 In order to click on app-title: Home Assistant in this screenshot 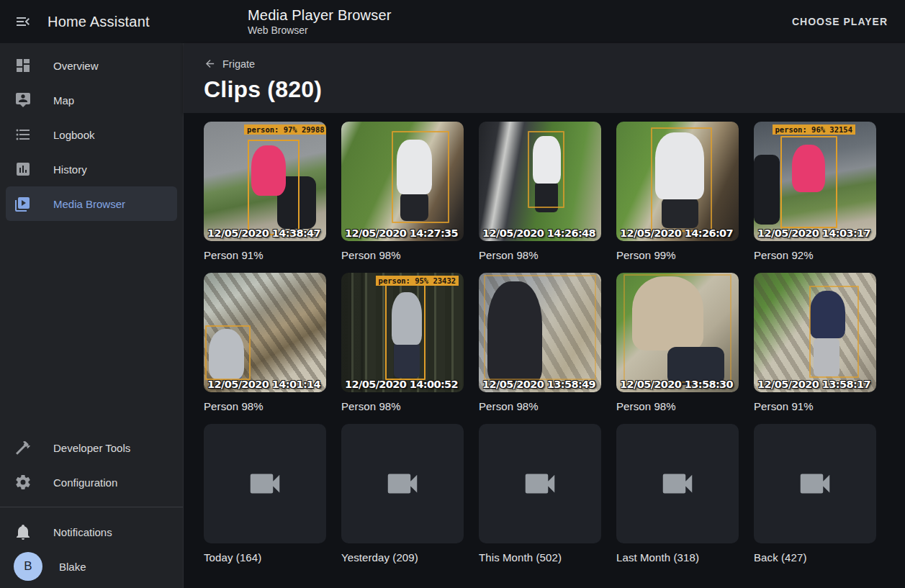, I will do `click(99, 22)`.